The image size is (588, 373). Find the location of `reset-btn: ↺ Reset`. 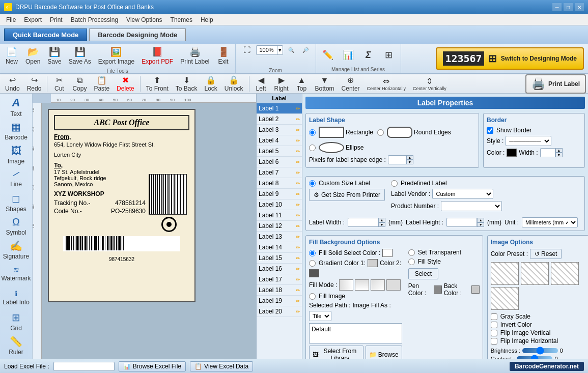

reset-btn: ↺ Reset is located at coordinates (546, 254).